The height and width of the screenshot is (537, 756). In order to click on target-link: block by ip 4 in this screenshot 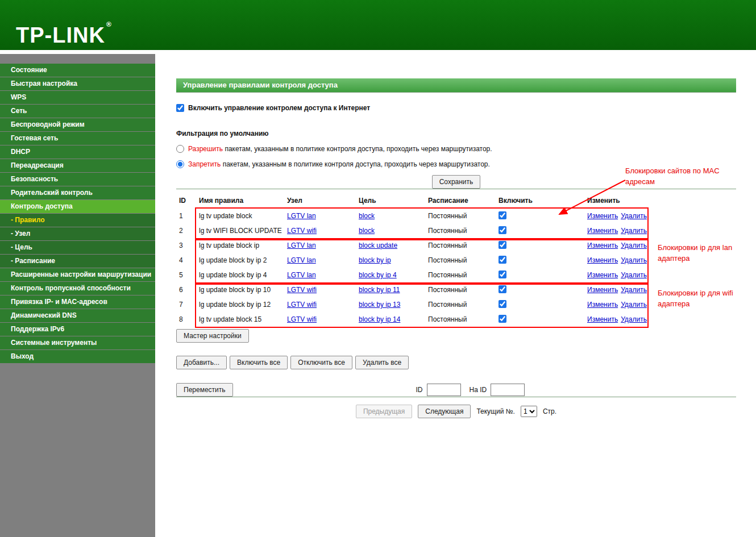, I will do `click(377, 275)`.